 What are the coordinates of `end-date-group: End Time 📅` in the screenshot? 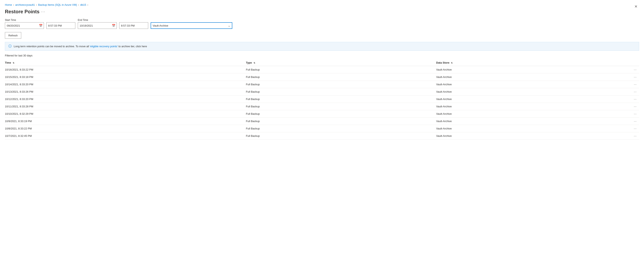 It's located at (97, 24).